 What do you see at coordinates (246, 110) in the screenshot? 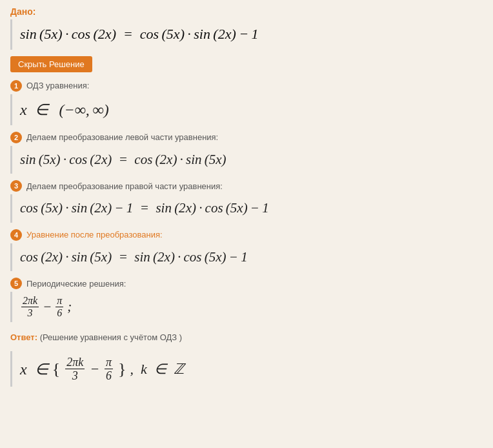
I see `step-1-content: x ∈ (−∞, ∞)` at bounding box center [246, 110].